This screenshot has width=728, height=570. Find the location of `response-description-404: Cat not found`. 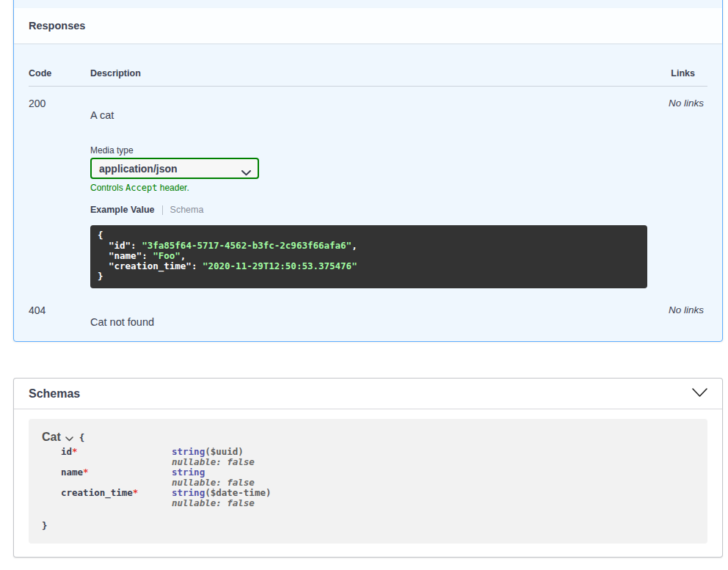

response-description-404: Cat not found is located at coordinates (368, 312).